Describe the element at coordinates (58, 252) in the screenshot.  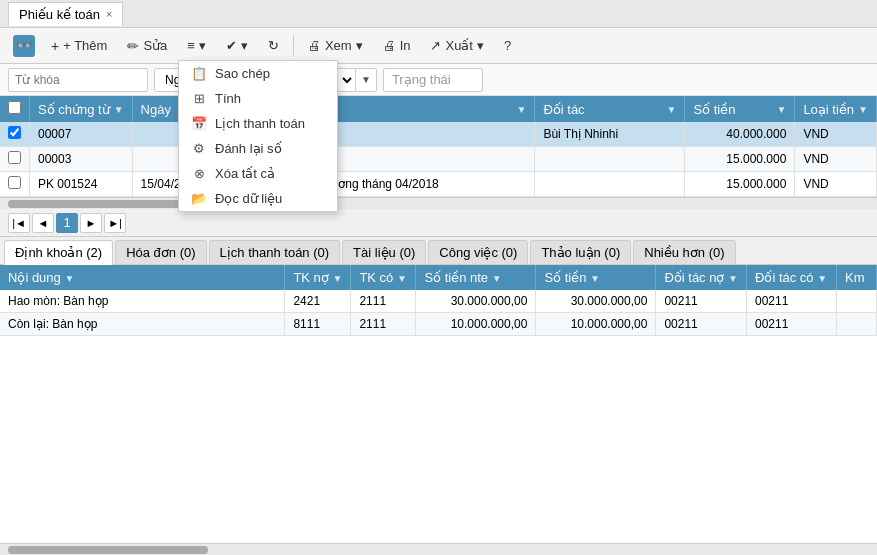
I see `tab-dinh-khoan: Định khoản (2)` at that location.